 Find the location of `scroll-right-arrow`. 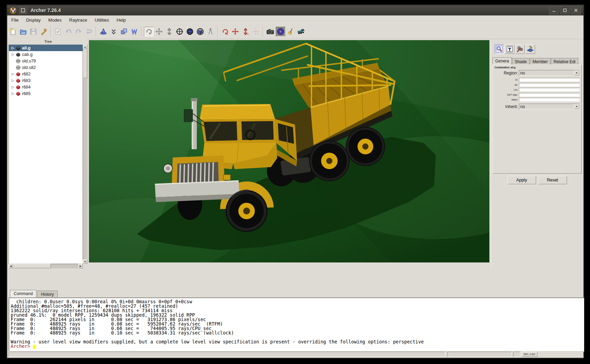

scroll-right-arrow is located at coordinates (80, 266).